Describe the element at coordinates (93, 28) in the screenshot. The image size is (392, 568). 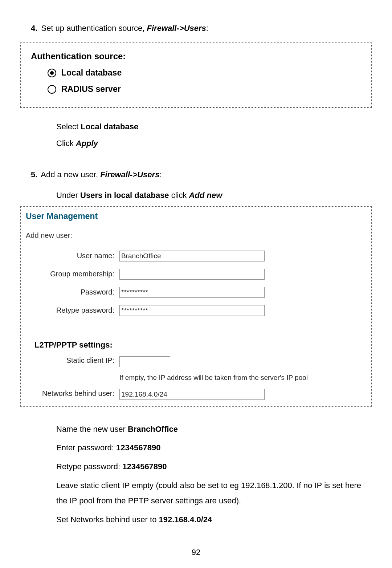
I see `step-4-text-before: Set up authentication source,` at that location.